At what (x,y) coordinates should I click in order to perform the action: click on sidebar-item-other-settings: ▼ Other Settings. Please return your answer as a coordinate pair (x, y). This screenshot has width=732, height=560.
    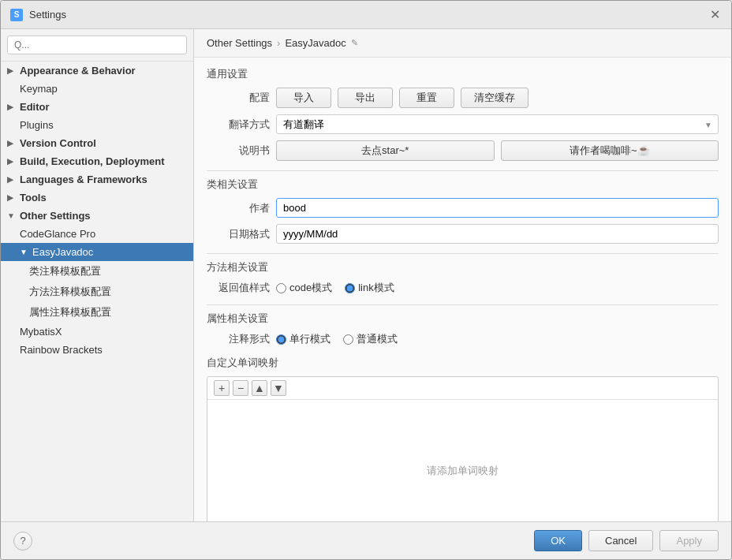
    Looking at the image, I should click on (97, 216).